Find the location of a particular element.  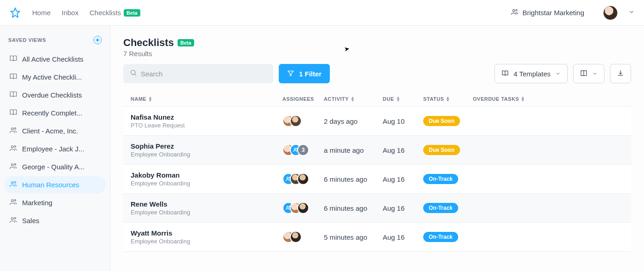

sidebar-item-overdue-checklists: Overdue Checklists is located at coordinates (55, 95).